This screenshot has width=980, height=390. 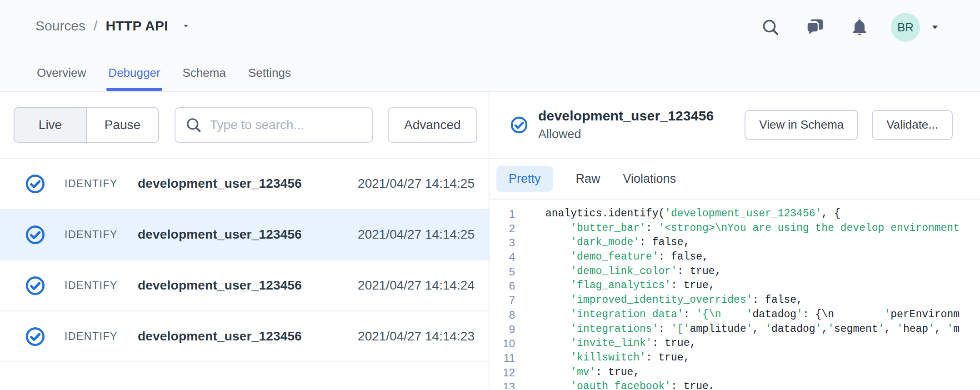 I want to click on breadcrumb-sources-link: Sources, so click(x=60, y=26).